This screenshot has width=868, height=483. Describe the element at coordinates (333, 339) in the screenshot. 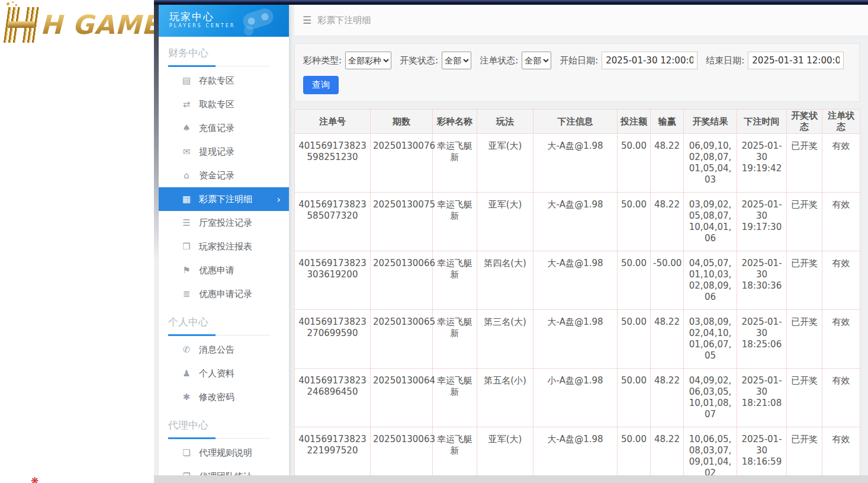

I see `table-cell: 401569173823270699590` at that location.